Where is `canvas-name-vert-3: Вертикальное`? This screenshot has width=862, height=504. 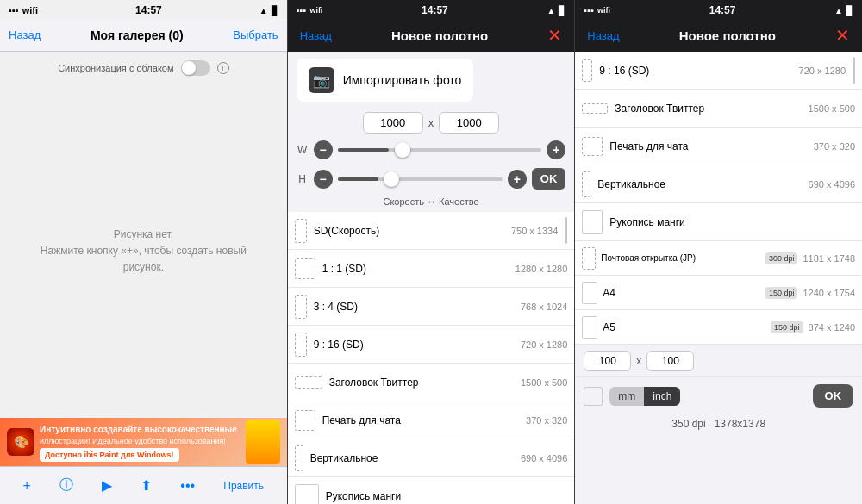 canvas-name-vert-3: Вертикальное is located at coordinates (699, 184).